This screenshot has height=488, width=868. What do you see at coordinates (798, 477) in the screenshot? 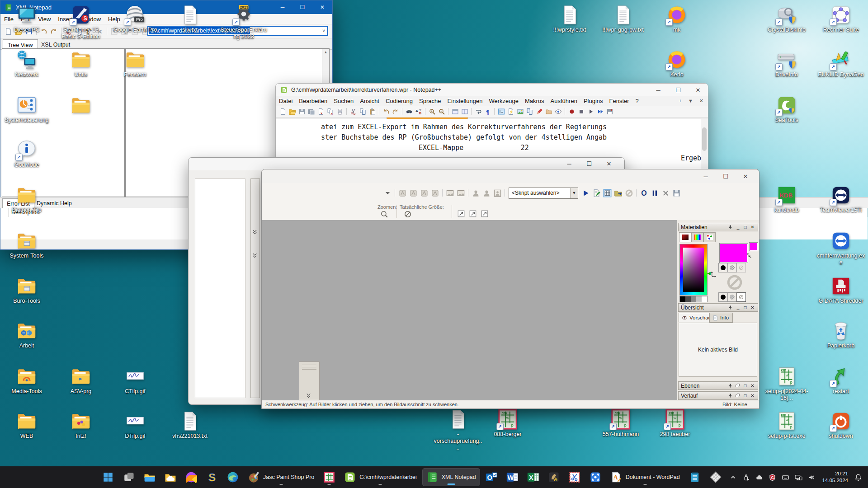
I see `monitor-icon` at bounding box center [798, 477].